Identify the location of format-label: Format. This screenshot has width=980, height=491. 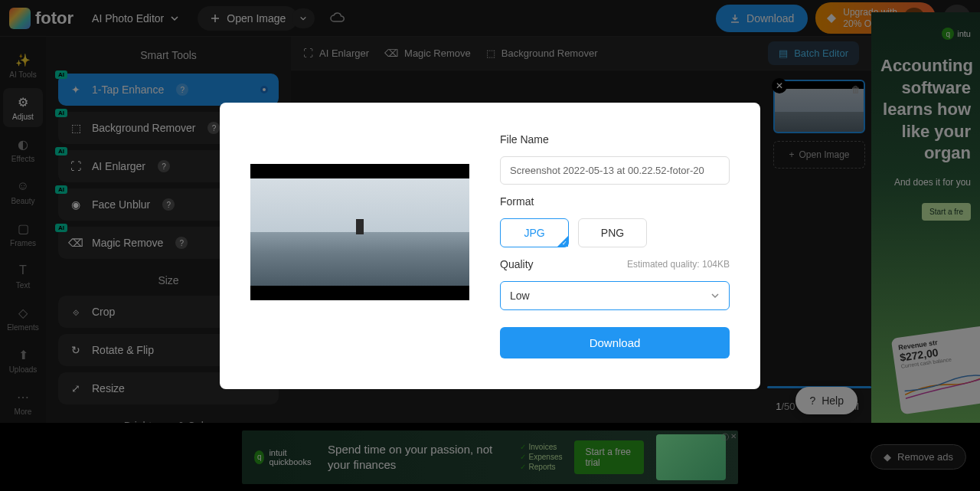
(615, 201).